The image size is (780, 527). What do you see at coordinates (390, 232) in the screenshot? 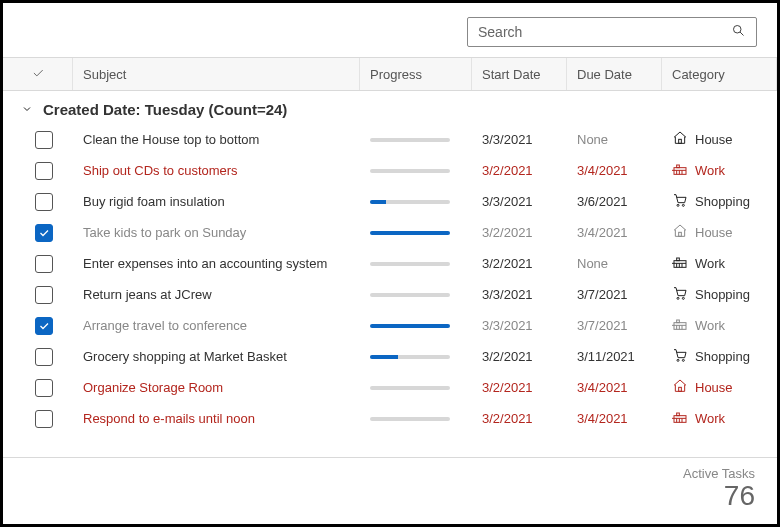
I see `task-row: Take kids to park on Sunday3/2/20213/4/2…` at bounding box center [390, 232].